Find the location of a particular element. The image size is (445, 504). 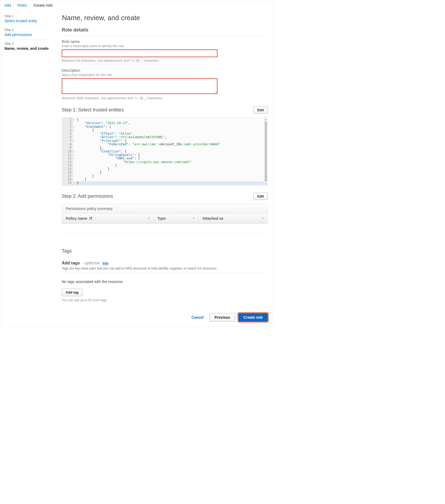

editor-scrollbar: ▲ ▼ is located at coordinates (266, 151).